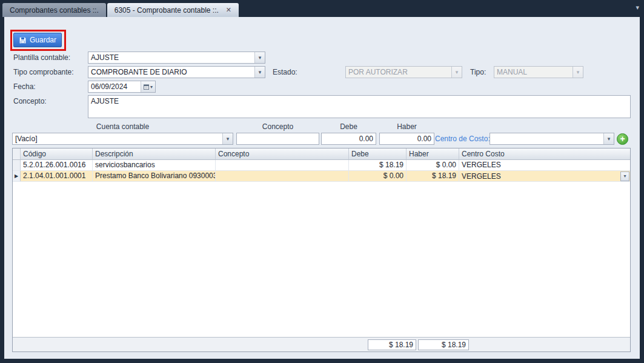 The image size is (644, 363). What do you see at coordinates (321, 344) in the screenshot?
I see `grid-footer: $ 18.19 $ 18.19` at bounding box center [321, 344].